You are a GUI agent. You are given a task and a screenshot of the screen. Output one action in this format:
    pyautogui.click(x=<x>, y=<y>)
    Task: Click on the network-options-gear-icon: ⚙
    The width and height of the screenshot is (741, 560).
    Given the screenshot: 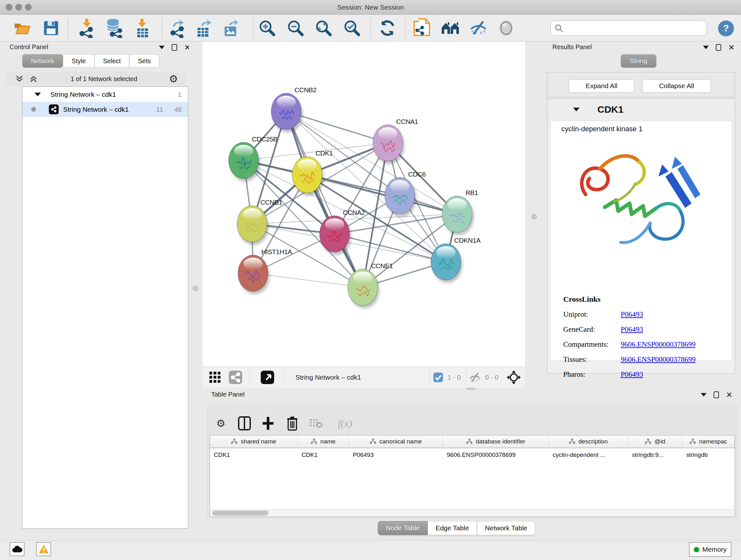 What is the action you would take?
    pyautogui.click(x=174, y=79)
    